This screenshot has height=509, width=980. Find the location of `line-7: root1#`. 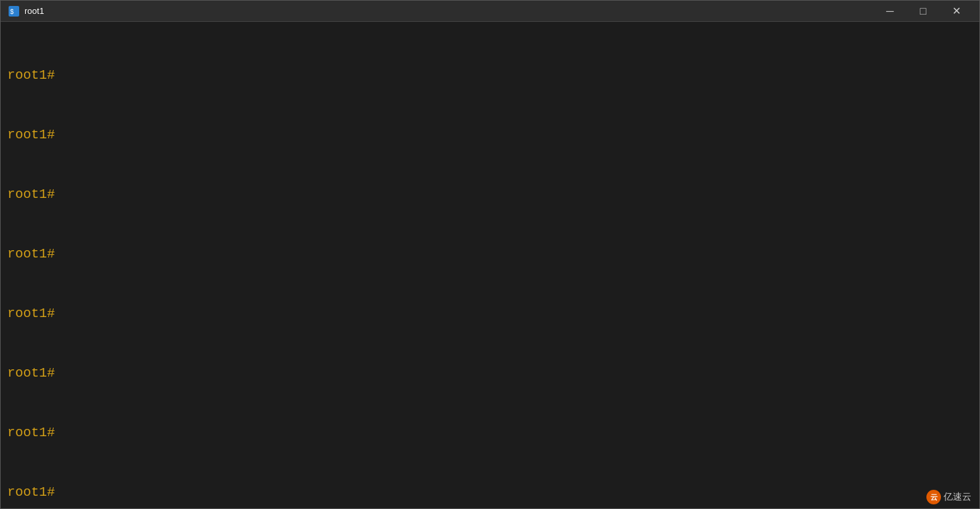

line-7: root1# is located at coordinates (490, 433).